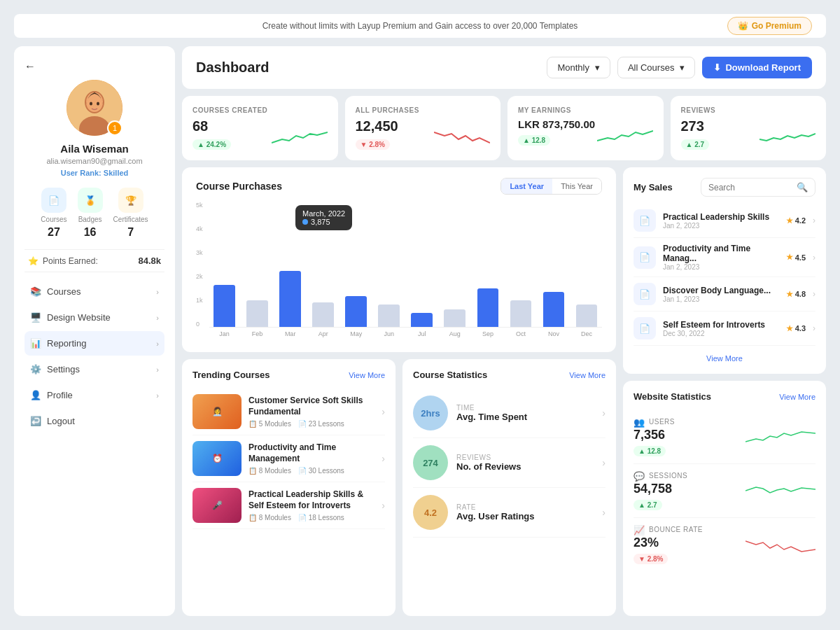 This screenshot has width=840, height=630. What do you see at coordinates (639, 423) in the screenshot?
I see `users-icon: 👥` at bounding box center [639, 423].